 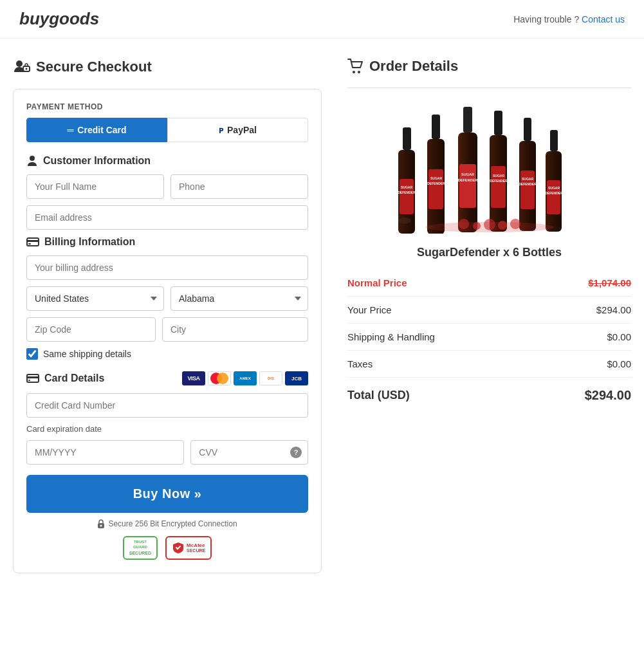 I want to click on customer-info-text: Customer Information, so click(x=97, y=161).